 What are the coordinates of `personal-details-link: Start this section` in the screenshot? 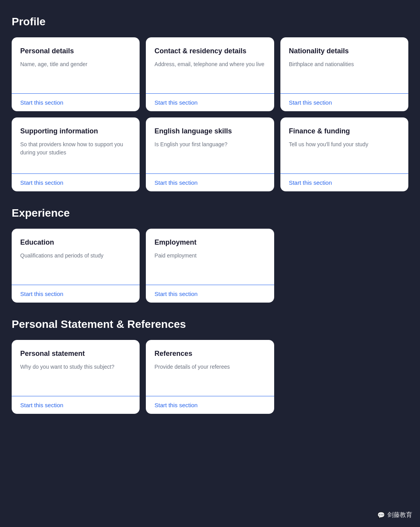 It's located at (75, 103).